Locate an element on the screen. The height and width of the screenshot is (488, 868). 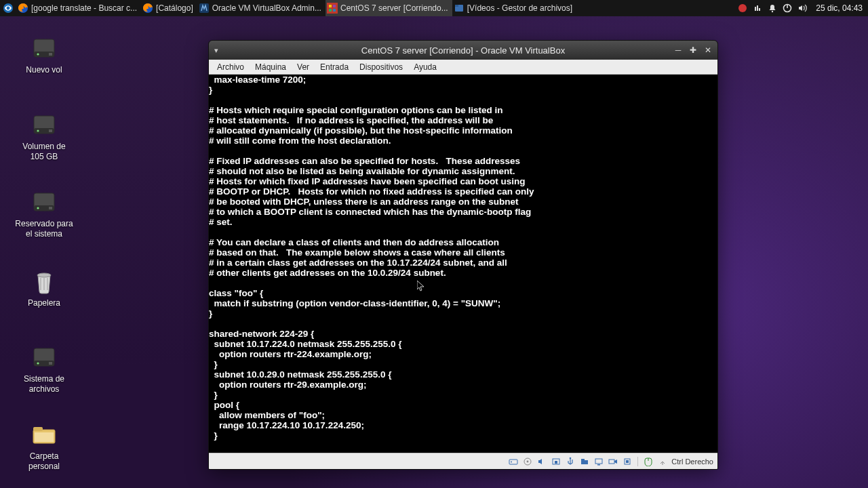
maximize-button: ✚ is located at coordinates (693, 50).